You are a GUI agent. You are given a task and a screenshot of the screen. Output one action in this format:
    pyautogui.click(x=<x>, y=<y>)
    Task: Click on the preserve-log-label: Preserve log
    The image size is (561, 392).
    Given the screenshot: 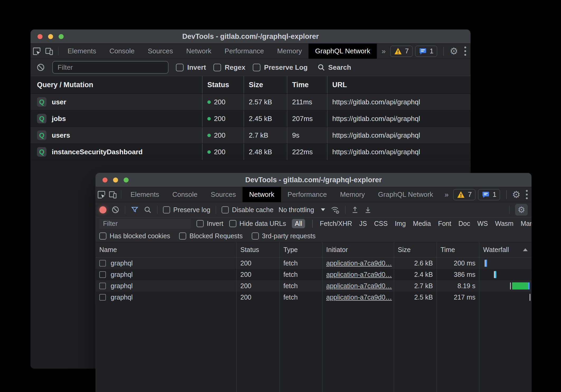 What is the action you would take?
    pyautogui.click(x=192, y=210)
    